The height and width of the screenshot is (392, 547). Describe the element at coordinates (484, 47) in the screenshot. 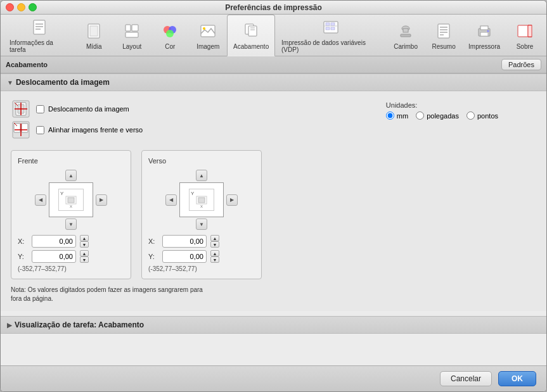

I see `tab-printer-label: Impressora` at that location.